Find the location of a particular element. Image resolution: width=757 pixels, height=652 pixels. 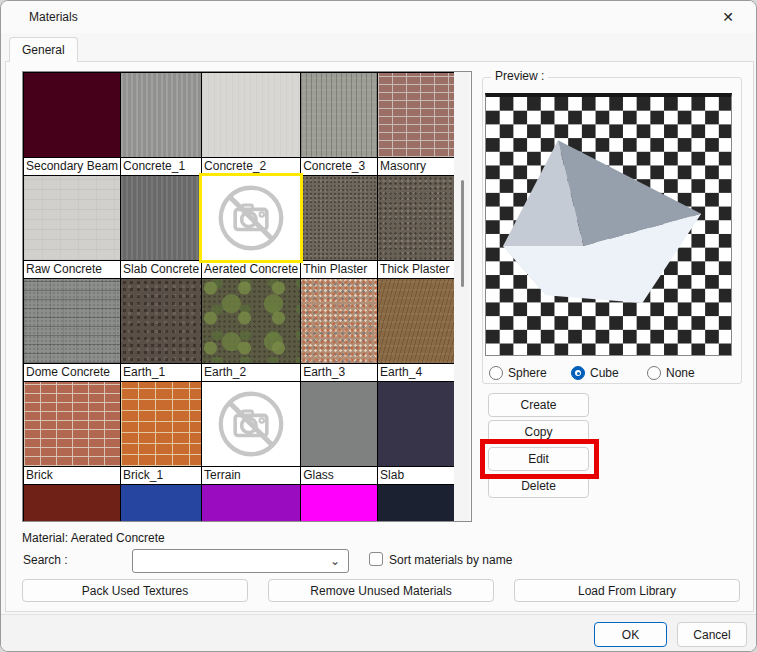

material-cell: Slab is located at coordinates (416, 433).